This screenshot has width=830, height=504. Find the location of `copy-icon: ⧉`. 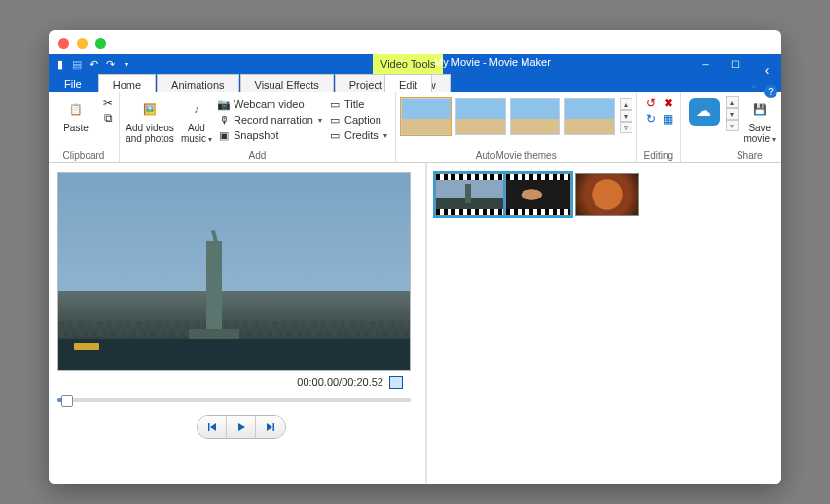

copy-icon: ⧉ is located at coordinates (108, 118).